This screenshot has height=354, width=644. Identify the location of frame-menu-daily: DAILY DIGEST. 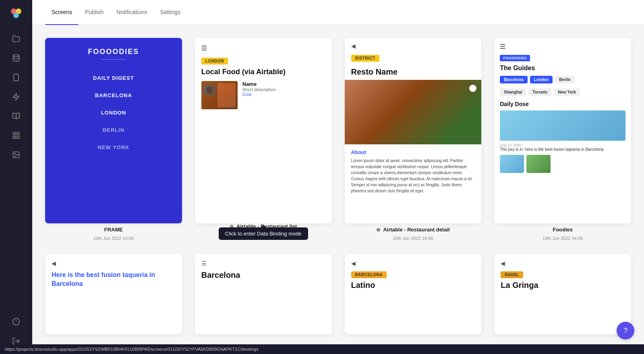
(114, 78).